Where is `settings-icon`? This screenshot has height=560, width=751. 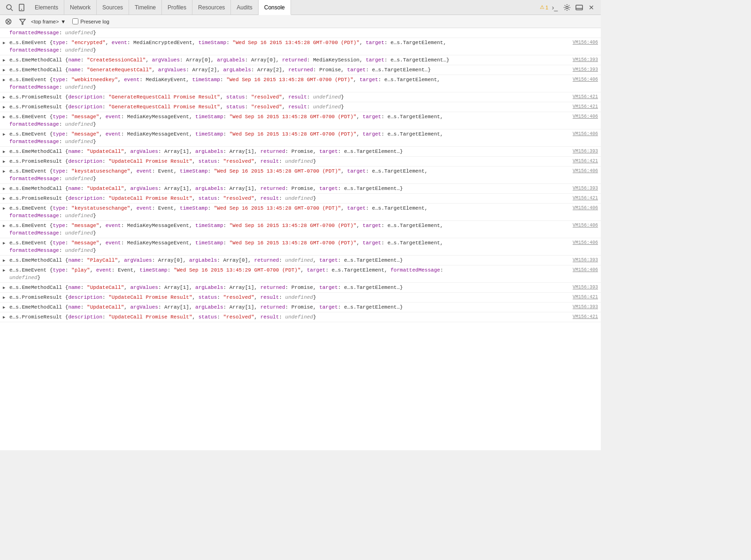
settings-icon is located at coordinates (567, 8).